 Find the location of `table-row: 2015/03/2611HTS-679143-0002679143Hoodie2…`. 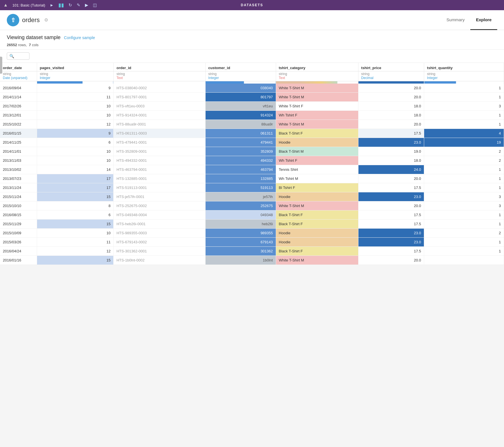

table-row: 2015/03/2611HTS-679143-0002679143Hoodie2… is located at coordinates (252, 242).